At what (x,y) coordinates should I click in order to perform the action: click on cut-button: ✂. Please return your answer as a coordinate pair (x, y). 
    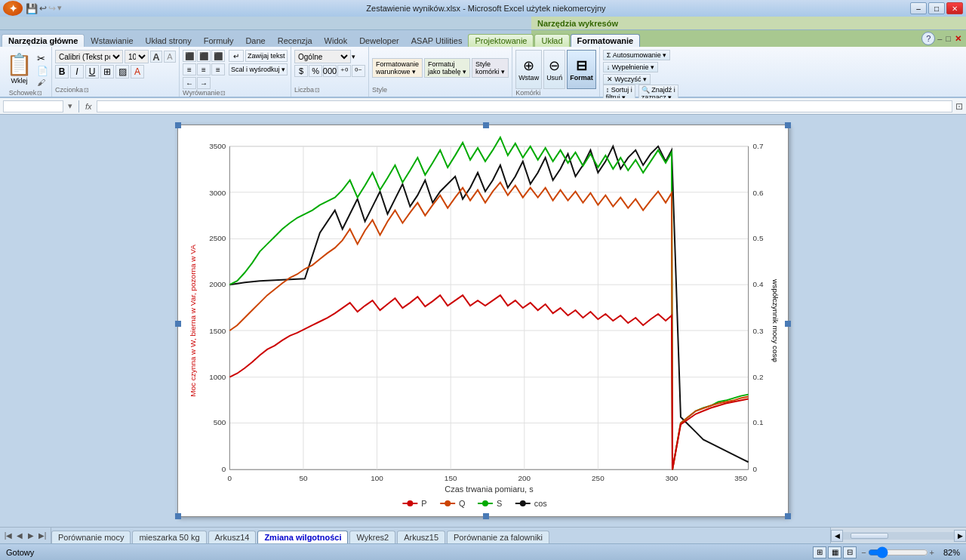
    Looking at the image, I should click on (42, 59).